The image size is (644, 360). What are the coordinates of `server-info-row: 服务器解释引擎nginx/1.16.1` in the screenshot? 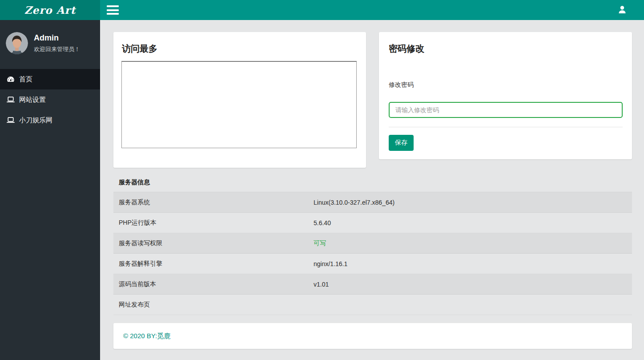 It's located at (373, 264).